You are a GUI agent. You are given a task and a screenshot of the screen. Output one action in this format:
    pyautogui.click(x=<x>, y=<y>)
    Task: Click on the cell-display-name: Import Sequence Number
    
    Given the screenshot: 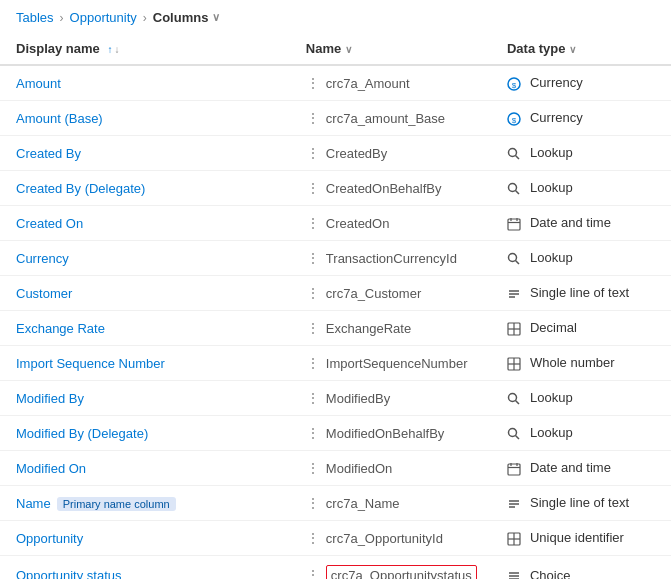 What is the action you would take?
    pyautogui.click(x=145, y=364)
    